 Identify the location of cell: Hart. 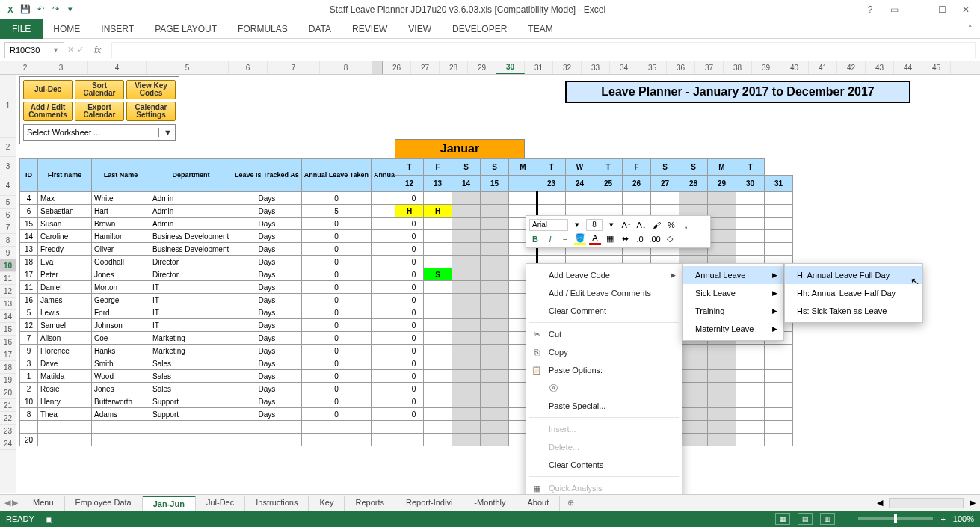
(121, 211).